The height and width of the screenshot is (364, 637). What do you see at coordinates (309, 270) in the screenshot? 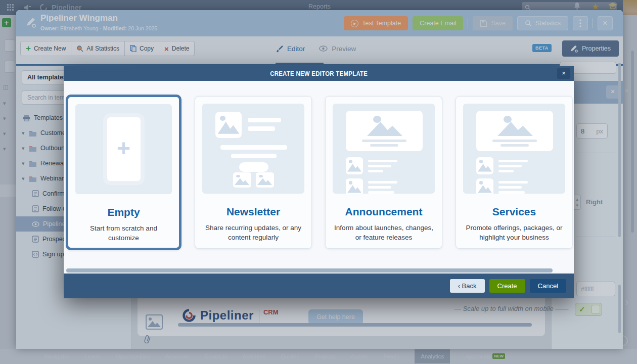
I see `modal-horizontal-scrollbar` at bounding box center [309, 270].